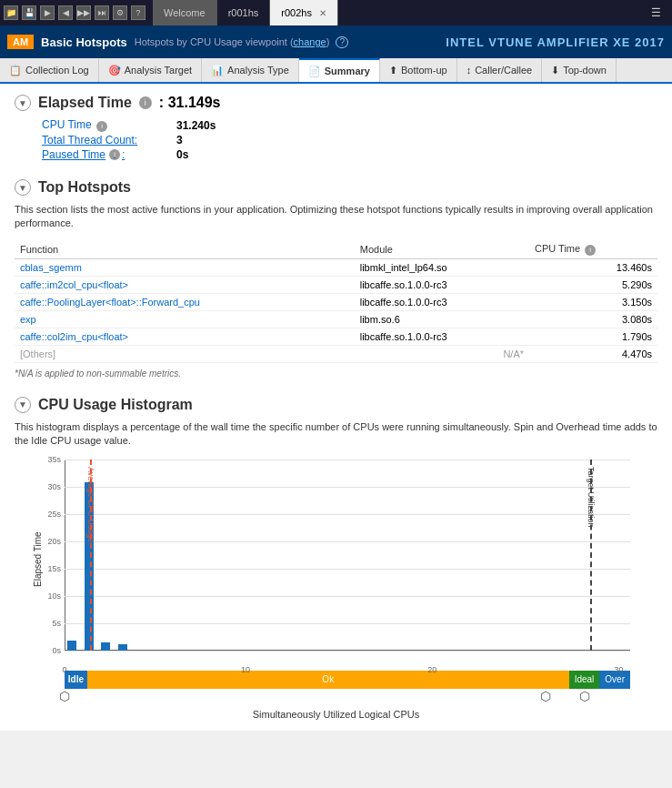 The image size is (672, 788). I want to click on table-row: [Others]N/A*4.470s, so click(336, 353).